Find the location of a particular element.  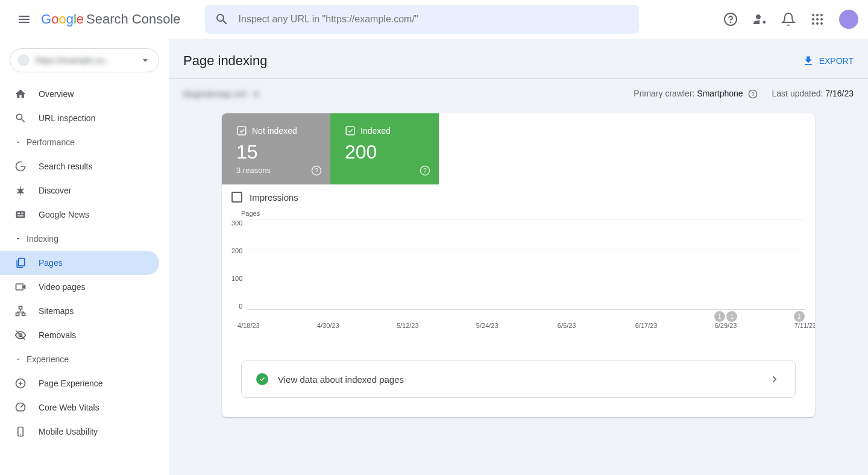

apps-button is located at coordinates (817, 19).